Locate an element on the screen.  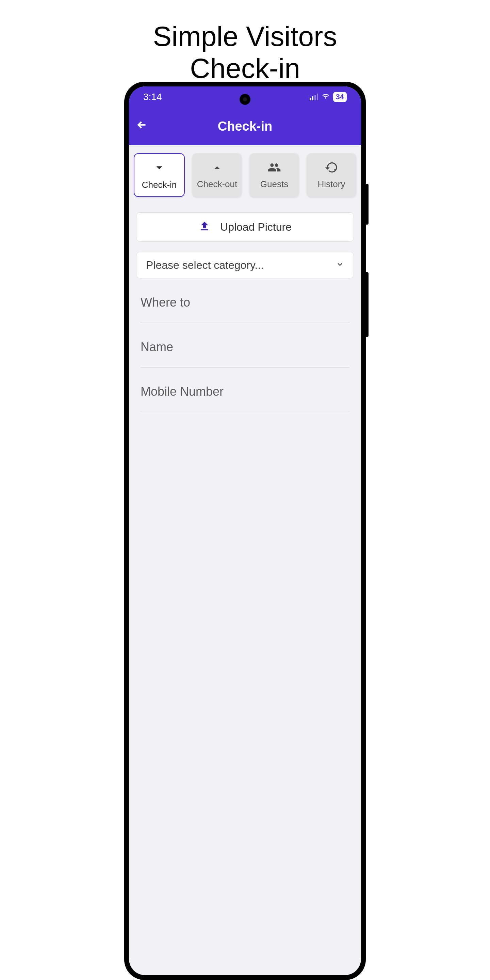
upload-label: Upload Picture is located at coordinates (256, 227).